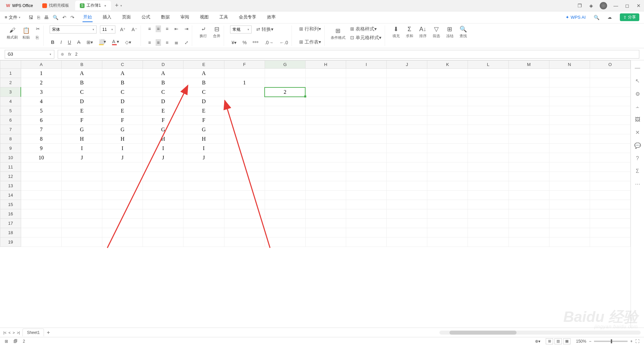  I want to click on sheet-tab-1: Sheet1, so click(33, 332).